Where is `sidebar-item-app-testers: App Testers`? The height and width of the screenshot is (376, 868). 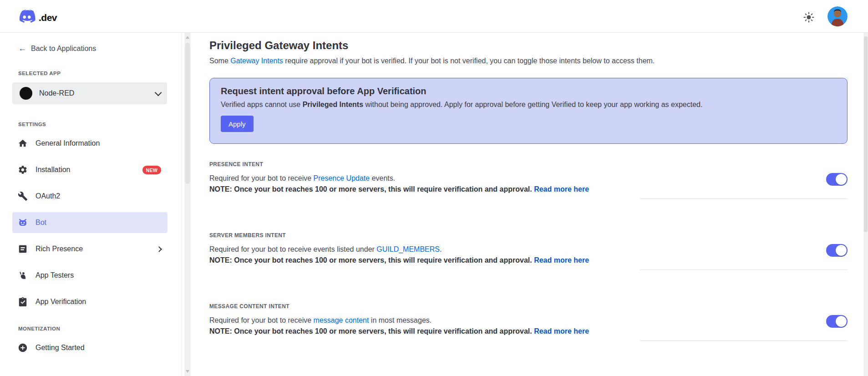
sidebar-item-app-testers: App Testers is located at coordinates (90, 275).